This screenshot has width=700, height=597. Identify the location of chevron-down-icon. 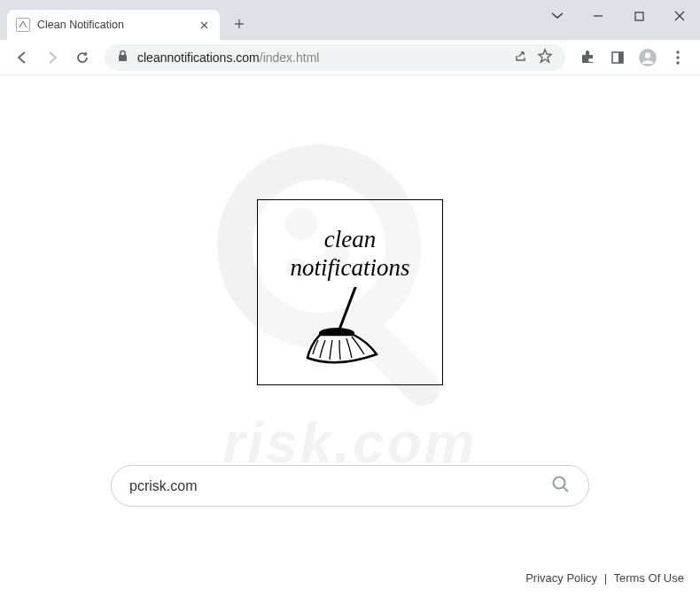
(557, 16).